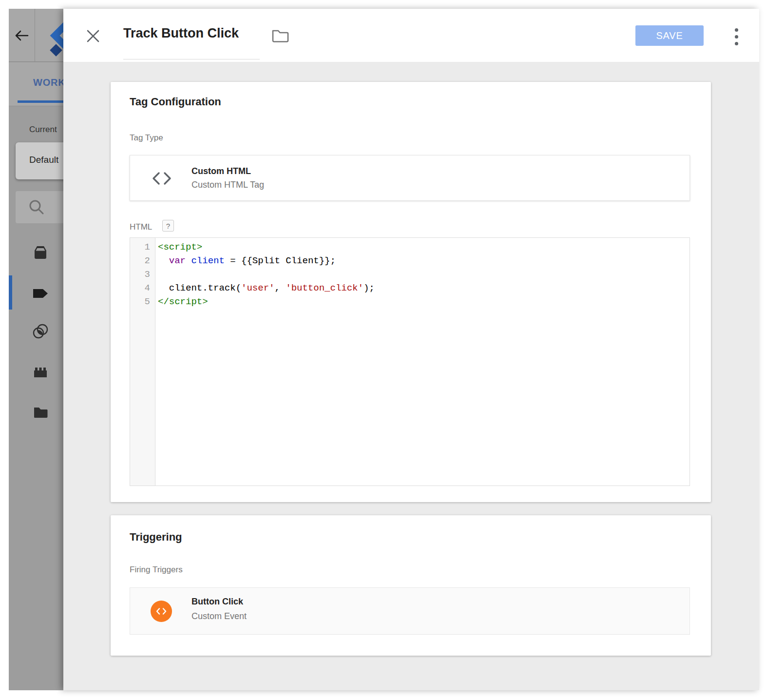 The height and width of the screenshot is (700, 766). I want to click on sidebar-item-tags, so click(40, 293).